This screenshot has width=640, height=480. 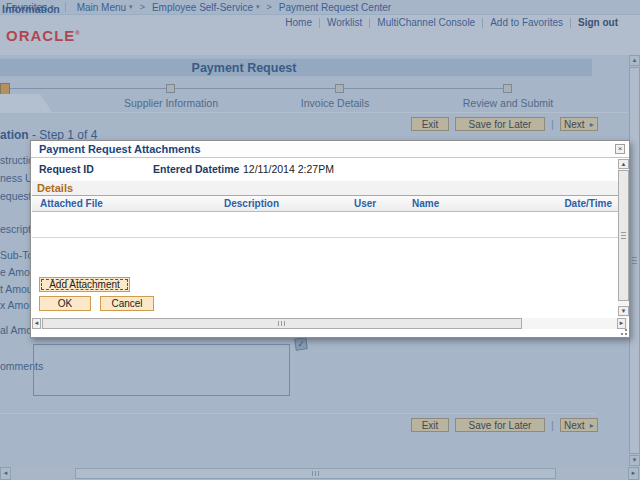 I want to click on entered-datetime-label: Entered Datetime, so click(x=196, y=169).